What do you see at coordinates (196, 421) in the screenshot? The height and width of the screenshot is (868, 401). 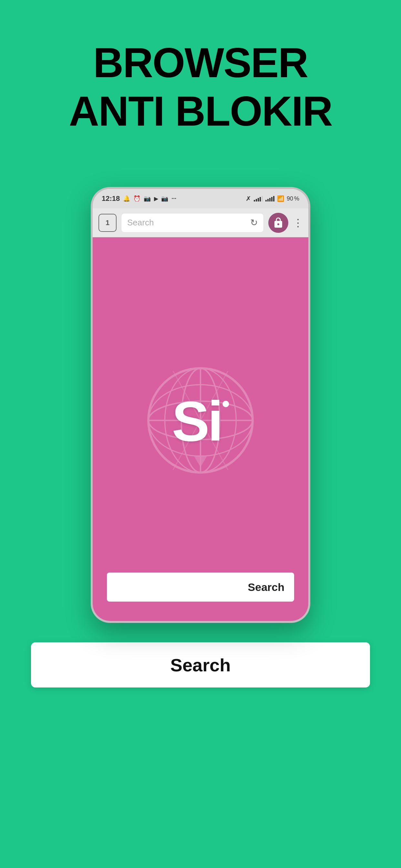 I see `app-initials: Si` at bounding box center [196, 421].